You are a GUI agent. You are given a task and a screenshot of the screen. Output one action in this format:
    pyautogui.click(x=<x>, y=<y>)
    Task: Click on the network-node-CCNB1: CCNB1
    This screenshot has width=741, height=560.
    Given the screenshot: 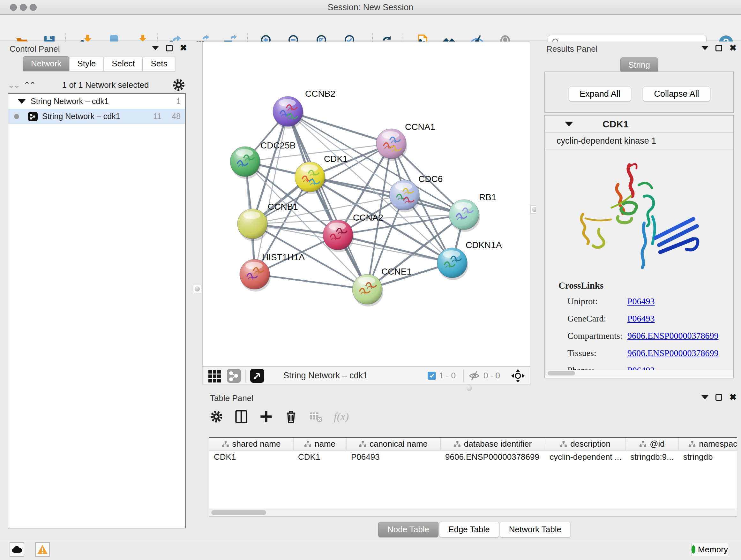 What is the action you would take?
    pyautogui.click(x=268, y=221)
    